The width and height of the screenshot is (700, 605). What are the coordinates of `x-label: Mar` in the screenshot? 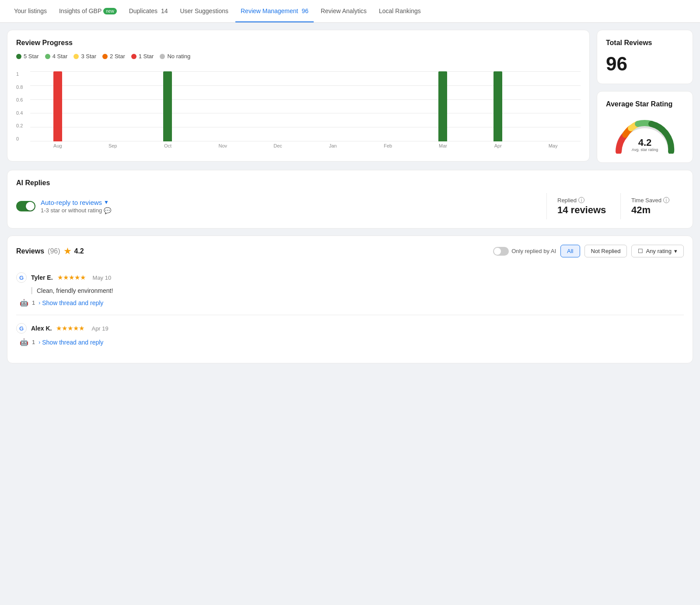 It's located at (443, 146).